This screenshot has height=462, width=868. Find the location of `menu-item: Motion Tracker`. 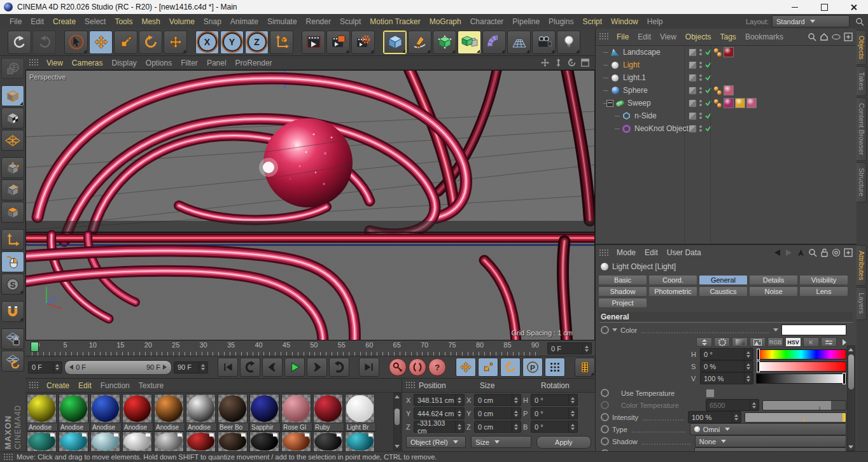

menu-item: Motion Tracker is located at coordinates (395, 22).